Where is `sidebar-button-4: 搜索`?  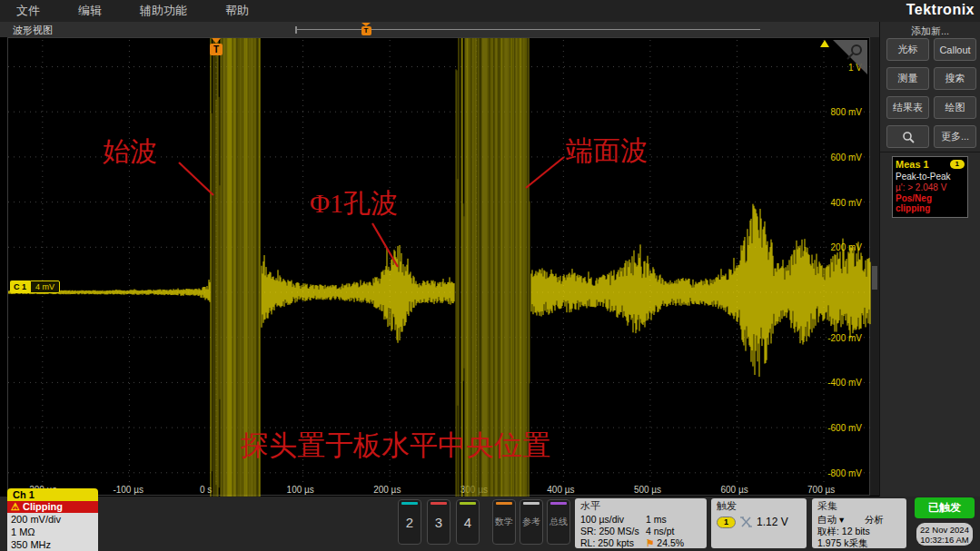
sidebar-button-4: 搜索 is located at coordinates (955, 78).